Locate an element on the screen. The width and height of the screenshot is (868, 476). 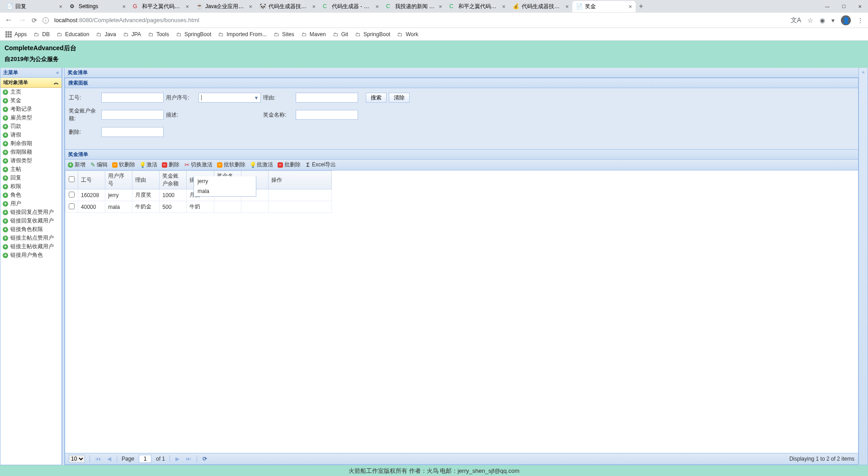
refresh-button: ⟳ is located at coordinates (205, 459).